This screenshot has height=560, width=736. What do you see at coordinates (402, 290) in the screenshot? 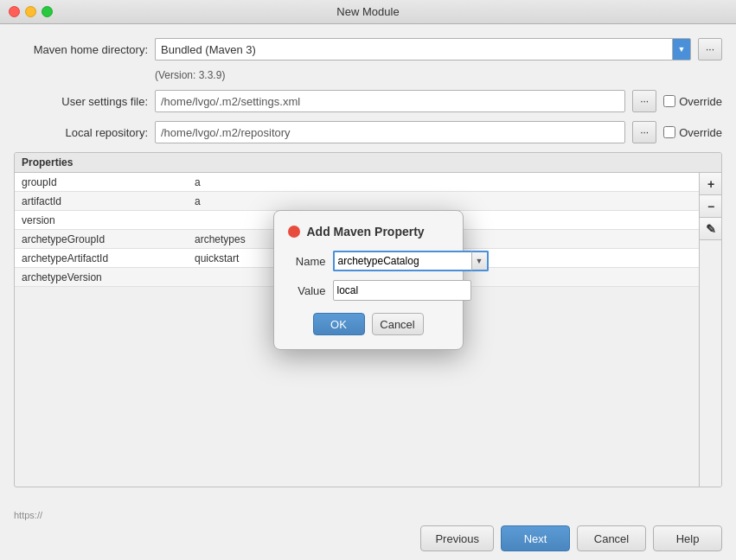
I see `dialog-value-input` at bounding box center [402, 290].